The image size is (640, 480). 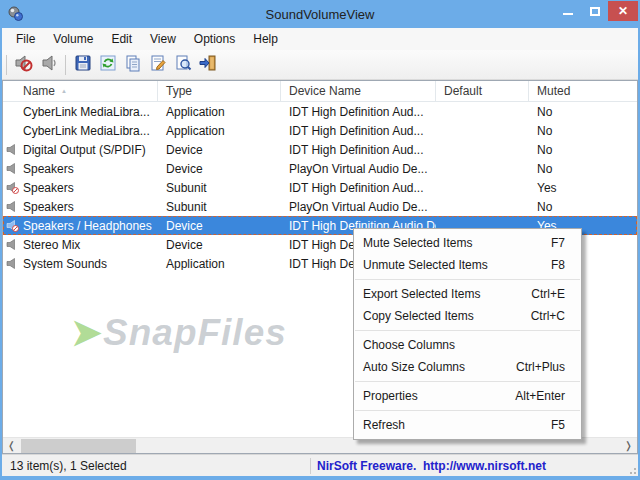 I want to click on menu-item-shortcut: F5, so click(x=558, y=425).